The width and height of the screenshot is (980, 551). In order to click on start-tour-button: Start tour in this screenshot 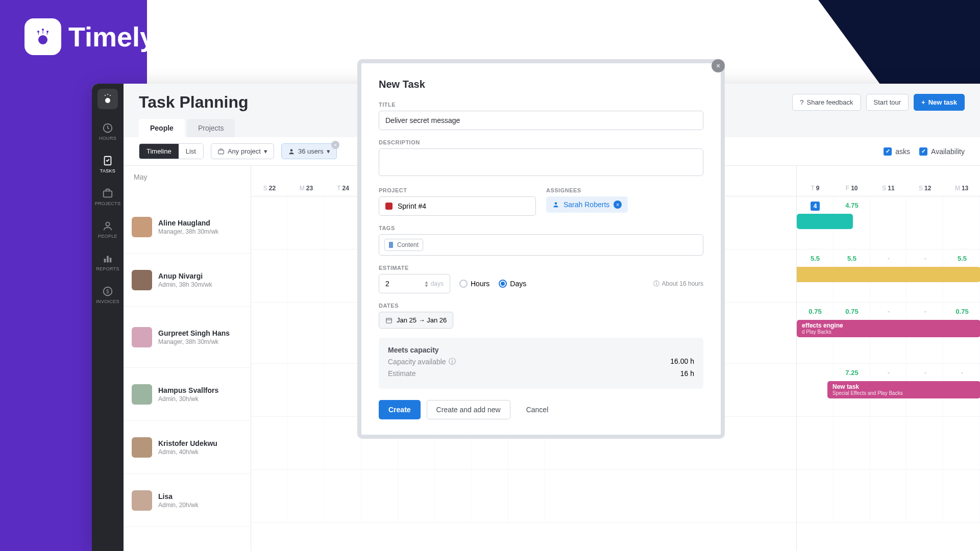, I will do `click(887, 102)`.